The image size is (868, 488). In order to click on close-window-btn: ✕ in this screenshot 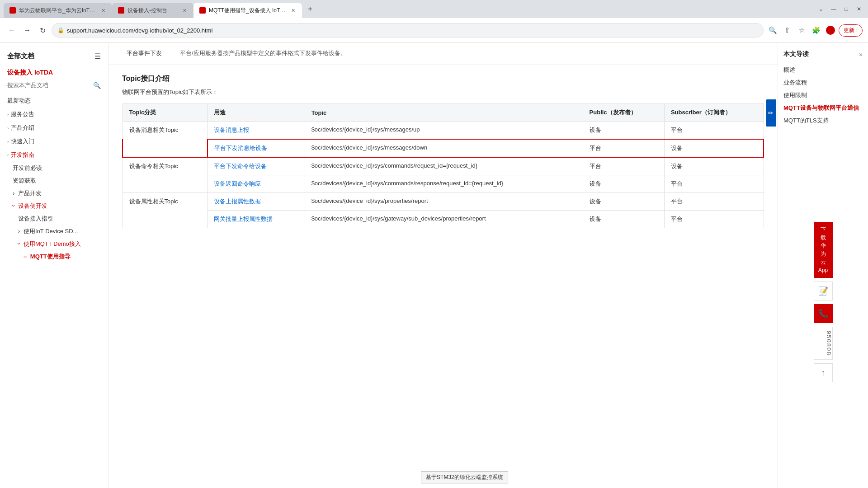, I will do `click(859, 9)`.